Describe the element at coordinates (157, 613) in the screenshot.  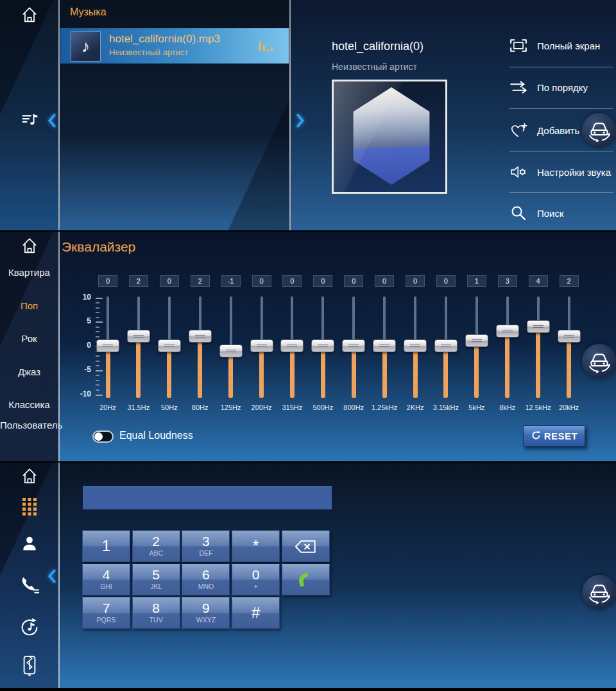
I see `key-8: 8TUV` at that location.